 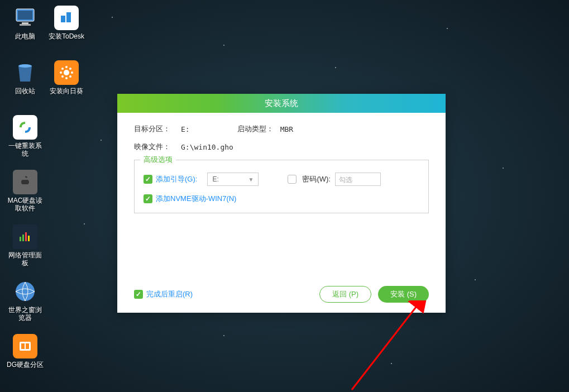 What do you see at coordinates (281, 179) in the screenshot?
I see `add-boot-row: ✓ 添加引导(G): E: ▼ 密码(W): 勾选` at bounding box center [281, 179].